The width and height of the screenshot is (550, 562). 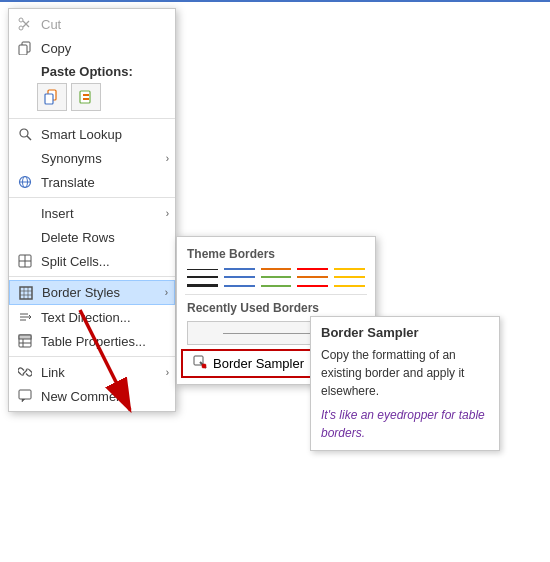 What do you see at coordinates (25, 372) in the screenshot?
I see `link-icon` at bounding box center [25, 372].